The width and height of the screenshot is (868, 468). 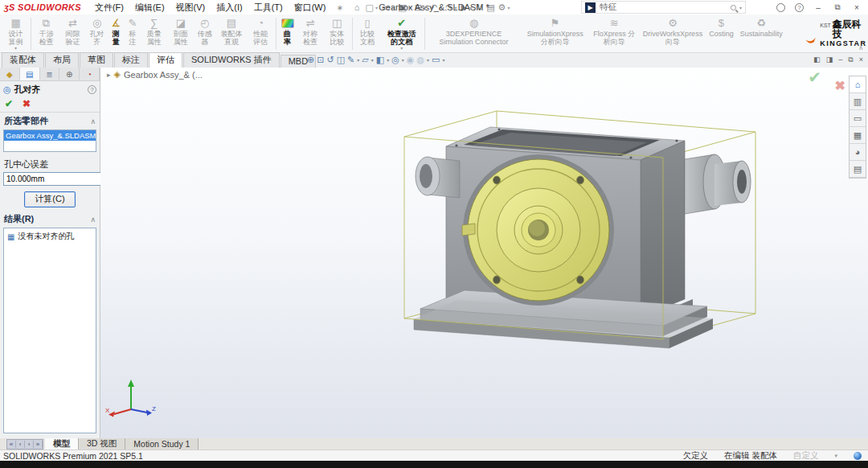 I want to click on restore-window-icon: ⧉, so click(x=850, y=60).